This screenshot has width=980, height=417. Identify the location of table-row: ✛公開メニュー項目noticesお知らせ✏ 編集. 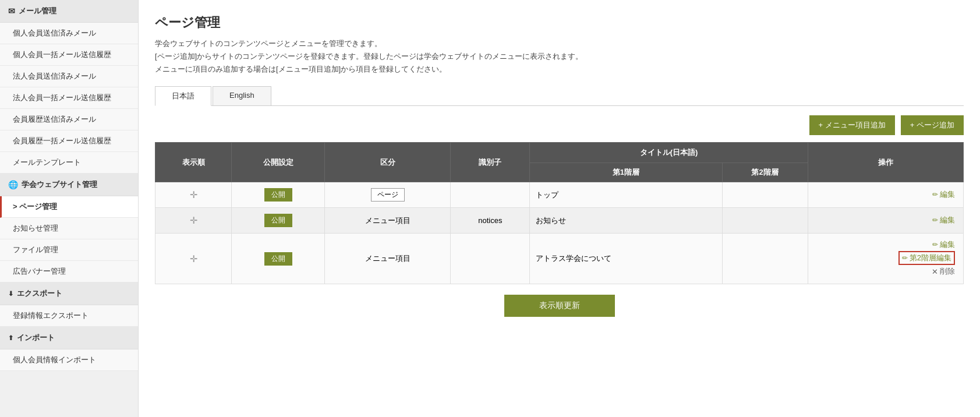
(560, 221).